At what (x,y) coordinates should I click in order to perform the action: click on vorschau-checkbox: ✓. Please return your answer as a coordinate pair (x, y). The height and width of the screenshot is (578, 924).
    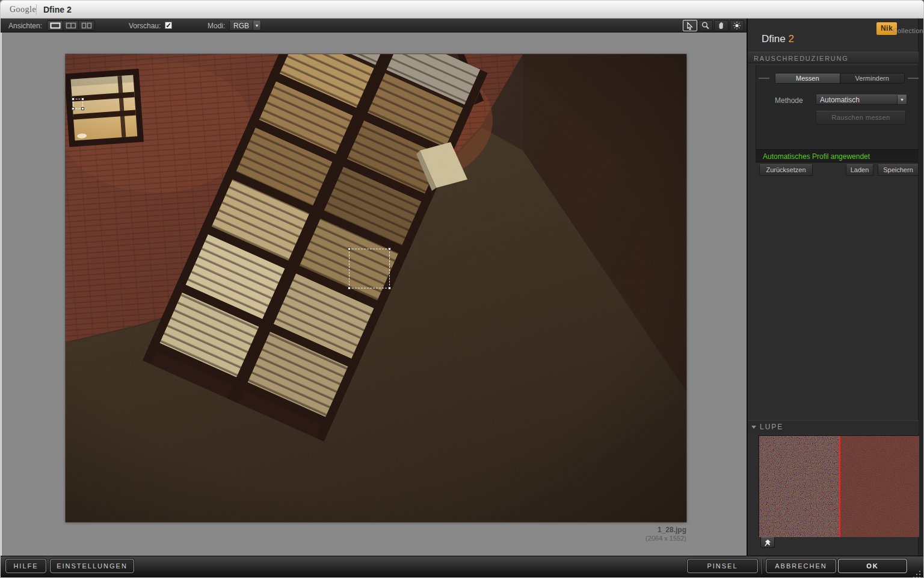
    Looking at the image, I should click on (168, 25).